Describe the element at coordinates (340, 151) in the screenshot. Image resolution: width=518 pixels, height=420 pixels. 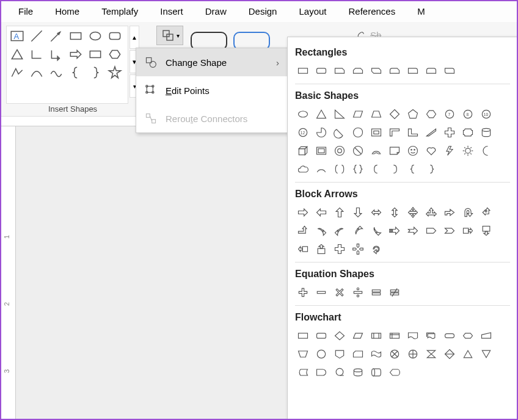
I see `donut-shape` at that location.